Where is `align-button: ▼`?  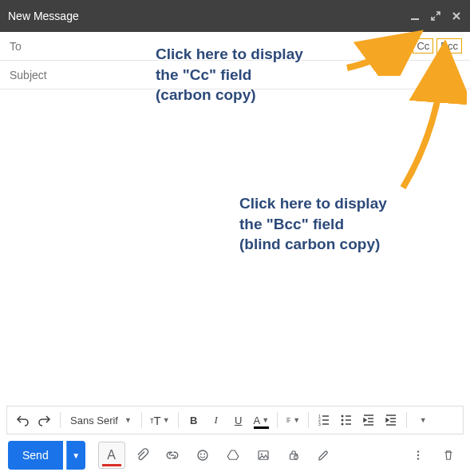 align-button: ▼ is located at coordinates (293, 420).